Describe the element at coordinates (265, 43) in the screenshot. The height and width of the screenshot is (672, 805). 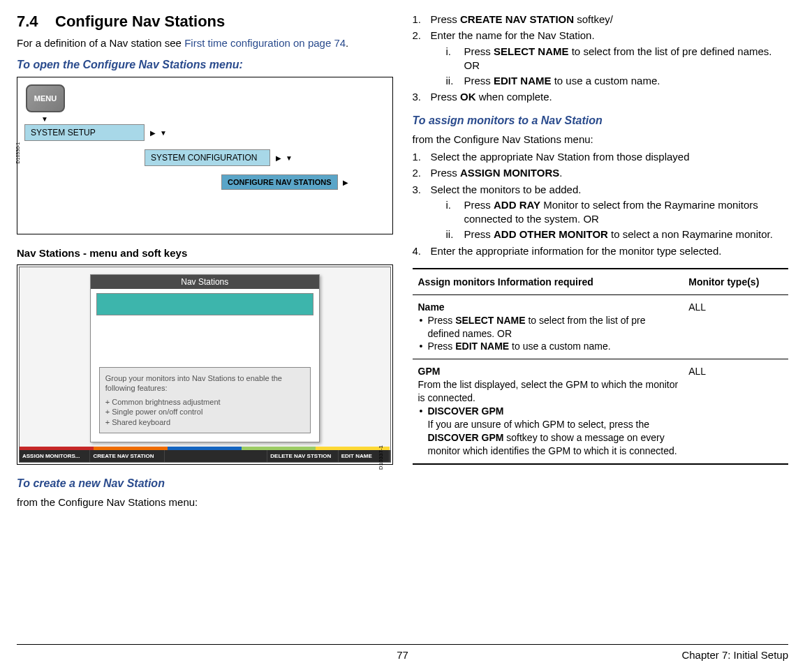
I see `cross-reference-link: First time configuration on page 74` at that location.